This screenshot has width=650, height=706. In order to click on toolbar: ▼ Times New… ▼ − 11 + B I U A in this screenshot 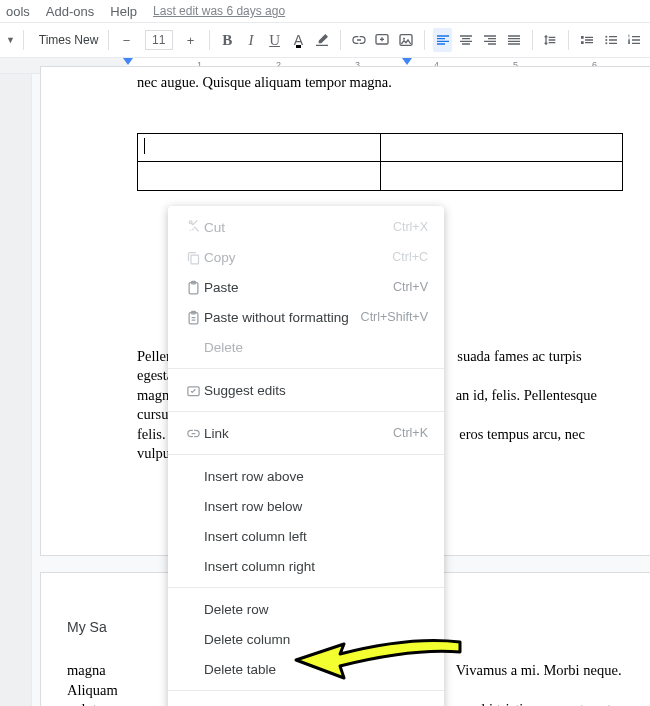, I will do `click(325, 40)`.